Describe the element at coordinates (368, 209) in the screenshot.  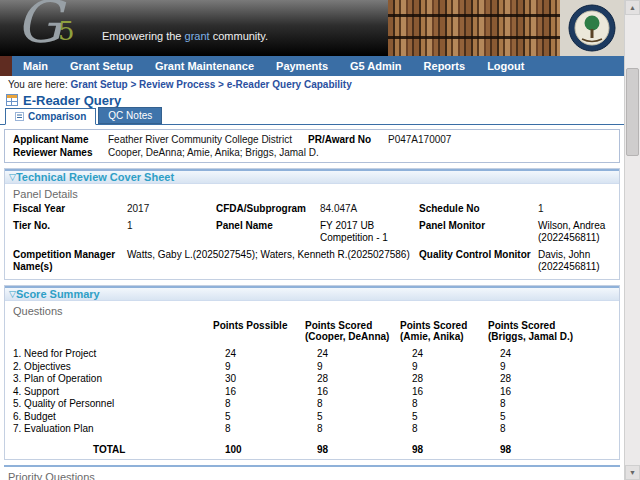
I see `cfda-subprogram-value: 84.047A` at that location.